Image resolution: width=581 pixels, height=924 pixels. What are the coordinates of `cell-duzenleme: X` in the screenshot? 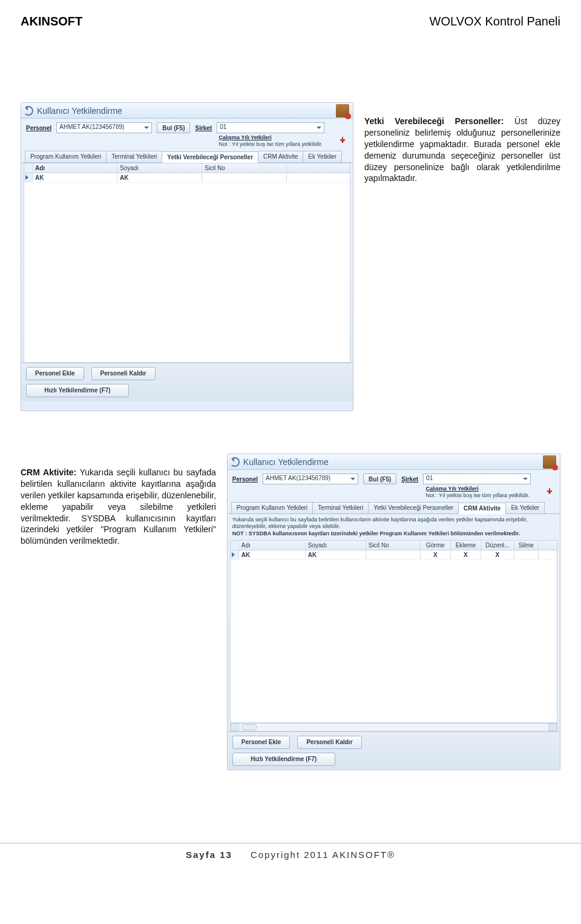 It's located at (497, 555).